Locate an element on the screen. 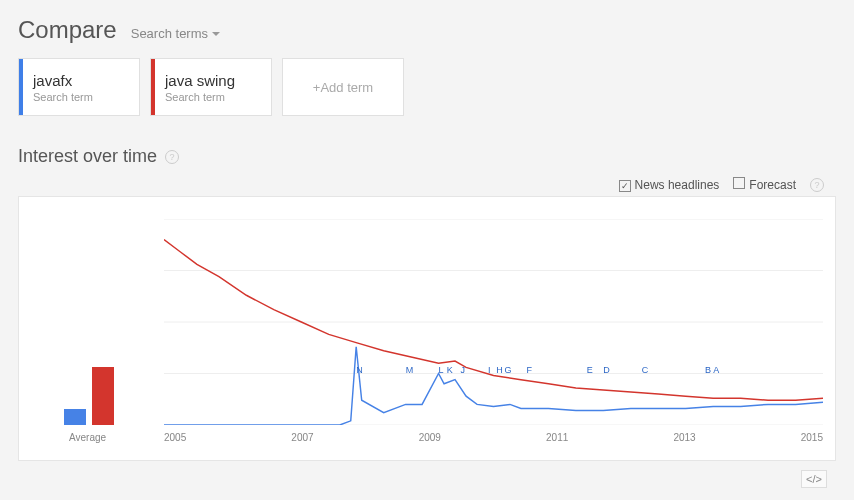 This screenshot has height=500, width=854. chart-marker: I is located at coordinates (490, 370).